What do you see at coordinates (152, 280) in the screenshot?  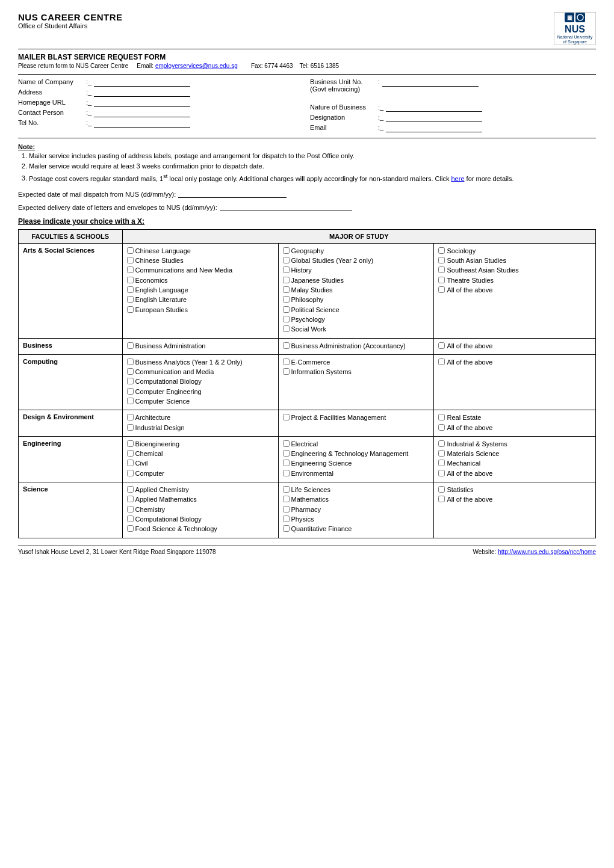 I see `major-label: Economics` at bounding box center [152, 280].